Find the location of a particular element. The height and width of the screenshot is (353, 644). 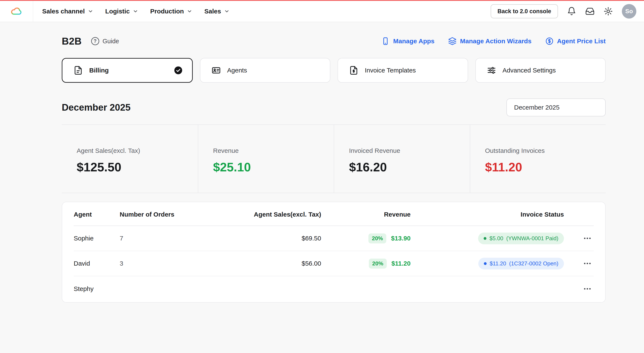

header-links: Manage Apps Manage Action Wizards is located at coordinates (494, 41).